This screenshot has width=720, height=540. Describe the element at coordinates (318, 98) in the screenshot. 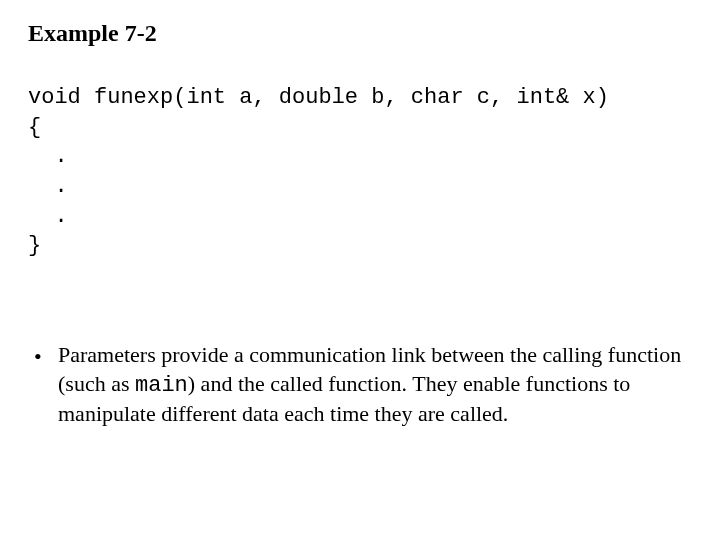

I see `code-line: void funexp(int a, double b, char c, int…` at that location.